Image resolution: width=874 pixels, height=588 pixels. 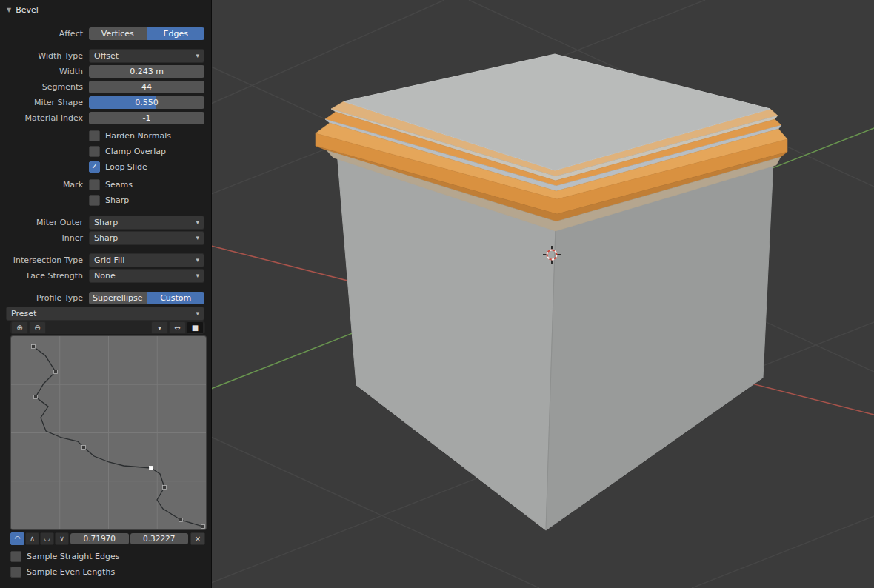 What do you see at coordinates (196, 327) in the screenshot?
I see `extend-mode-button: ■` at bounding box center [196, 327].